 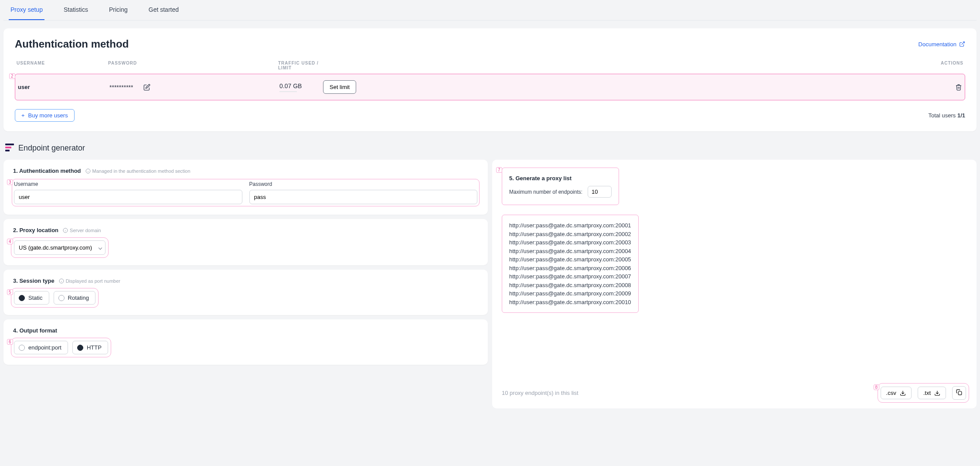 I want to click on password-masked: **********, so click(x=121, y=87).